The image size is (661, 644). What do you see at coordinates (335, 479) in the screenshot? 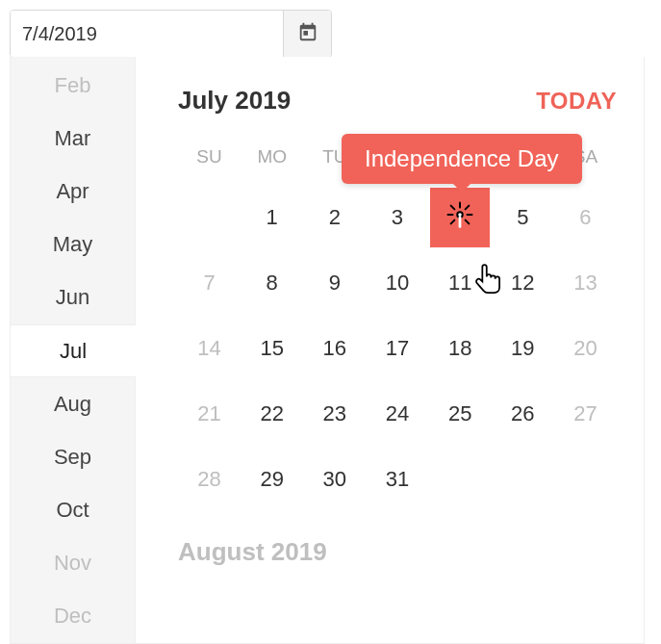
I see `day-cell: 30` at bounding box center [335, 479].